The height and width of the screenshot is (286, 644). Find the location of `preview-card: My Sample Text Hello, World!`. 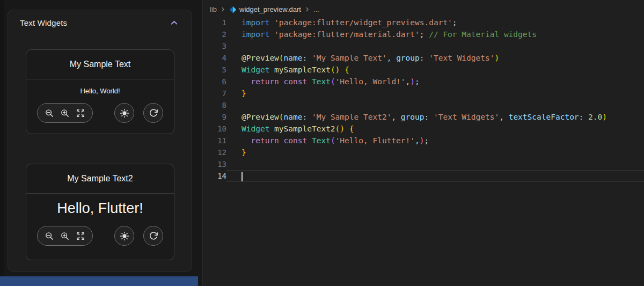

preview-card: My Sample Text Hello, World! is located at coordinates (100, 92).